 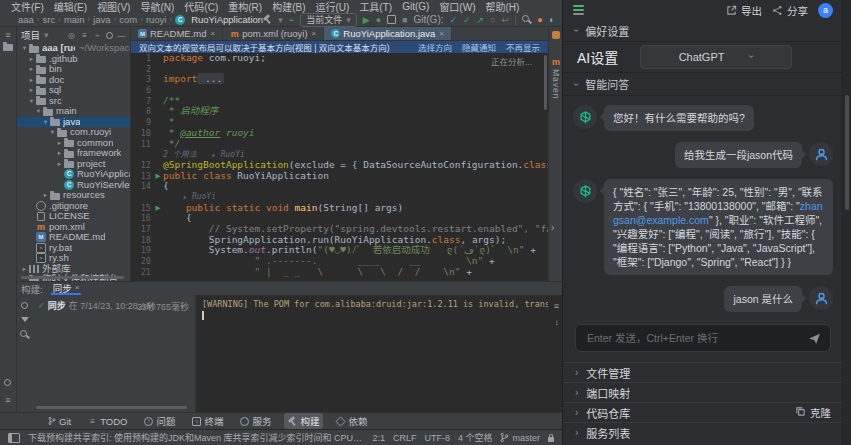 I want to click on ai-panel-scrollbar, so click(x=846, y=222).